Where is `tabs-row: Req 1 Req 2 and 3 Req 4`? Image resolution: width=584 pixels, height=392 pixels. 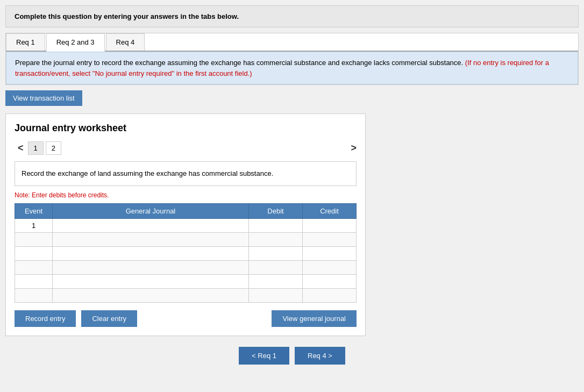
tabs-row: Req 1 Req 2 and 3 Req 4 is located at coordinates (292, 42).